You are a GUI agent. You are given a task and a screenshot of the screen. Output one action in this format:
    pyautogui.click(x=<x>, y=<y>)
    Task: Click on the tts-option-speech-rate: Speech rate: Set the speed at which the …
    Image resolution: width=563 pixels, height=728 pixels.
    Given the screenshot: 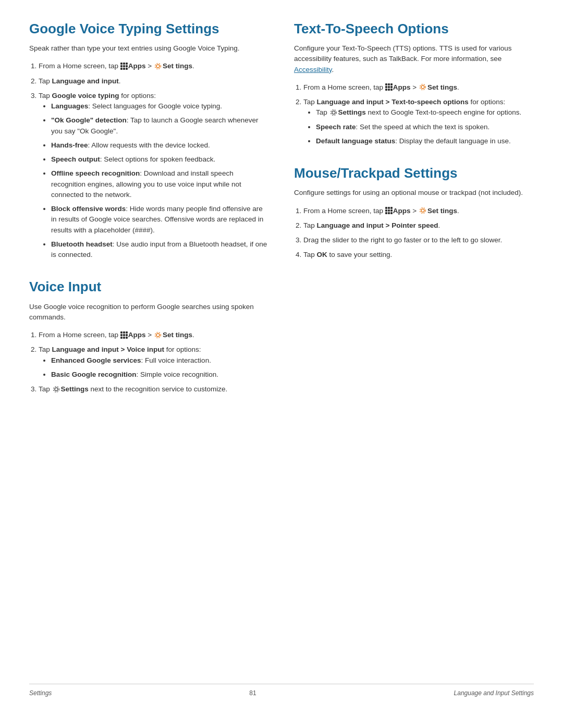 What is the action you would take?
    pyautogui.click(x=425, y=127)
    